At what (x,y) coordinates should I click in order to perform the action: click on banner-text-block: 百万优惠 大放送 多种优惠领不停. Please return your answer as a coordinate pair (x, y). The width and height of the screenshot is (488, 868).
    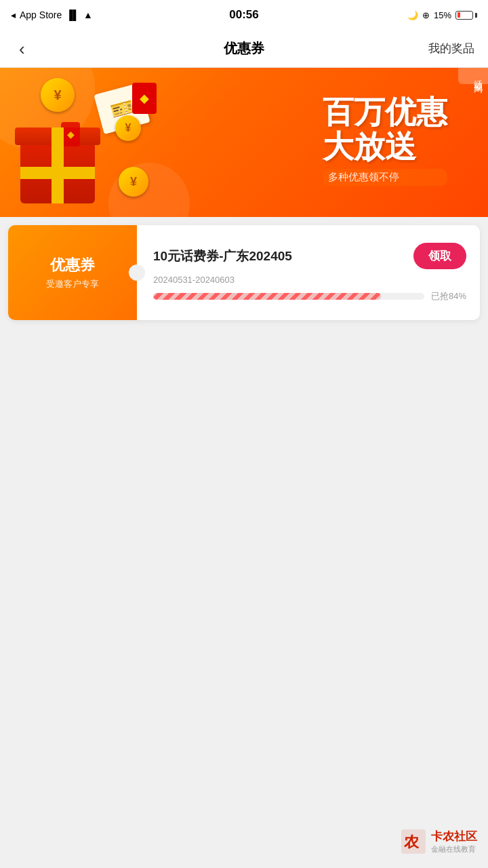
    Looking at the image, I should click on (385, 140).